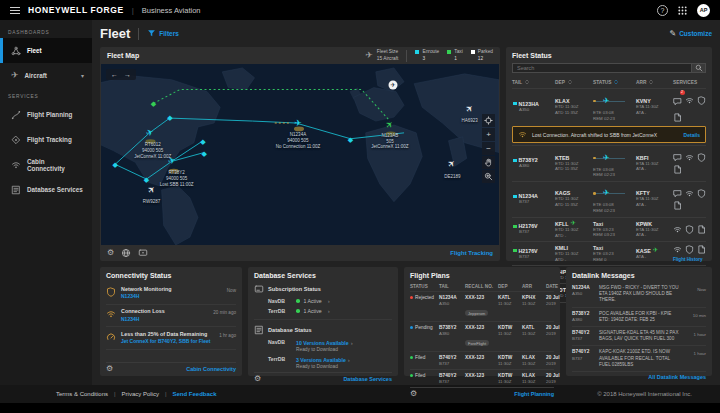  I want to click on zoom-out-icon: −, so click(488, 148).